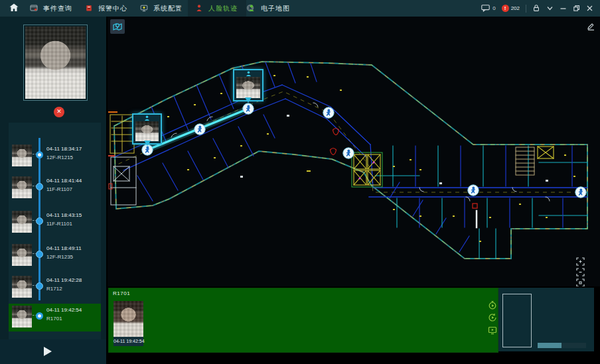  Describe the element at coordinates (580, 261) in the screenshot. I see `zoom-in-icon` at that location.